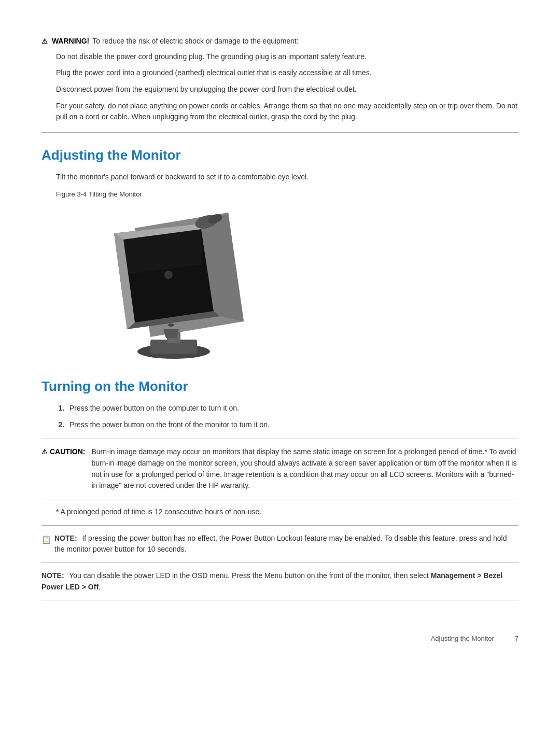  I want to click on caution-block: ⚠ CAUTION: Burn-in image damage may occu…, so click(280, 469).